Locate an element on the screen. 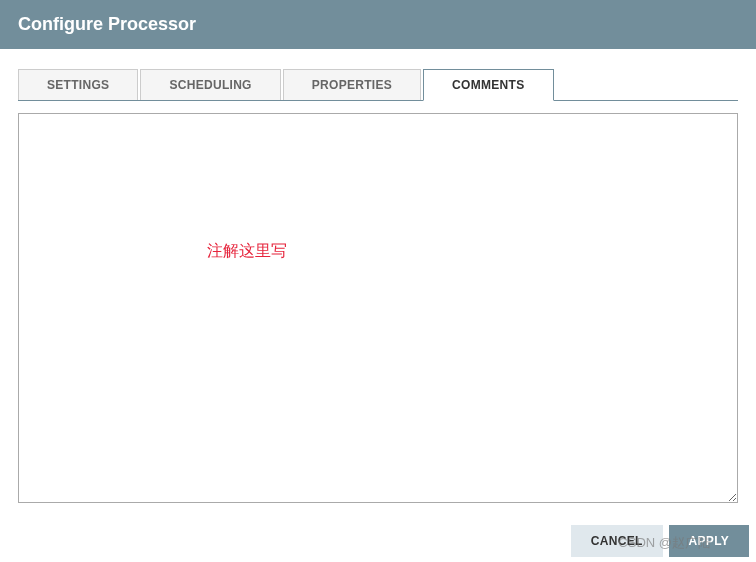 This screenshot has height=562, width=756. tab-settings: SETTINGS is located at coordinates (78, 84).